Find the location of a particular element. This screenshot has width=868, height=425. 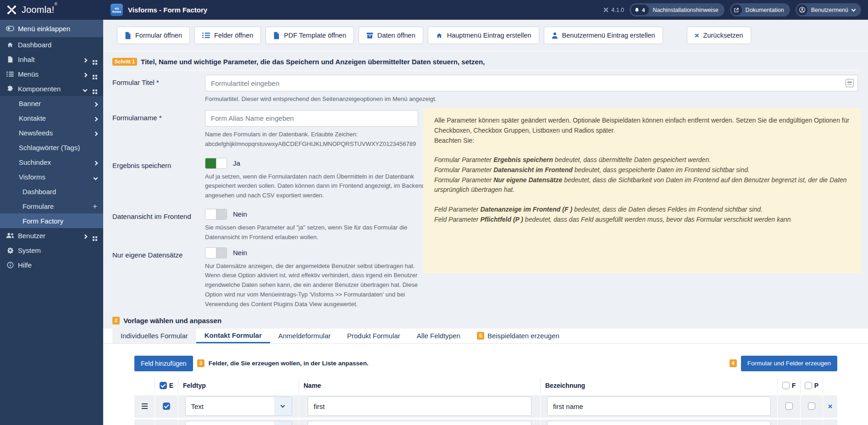

sidebar-item-formulare: Formulare + is located at coordinates (51, 206).